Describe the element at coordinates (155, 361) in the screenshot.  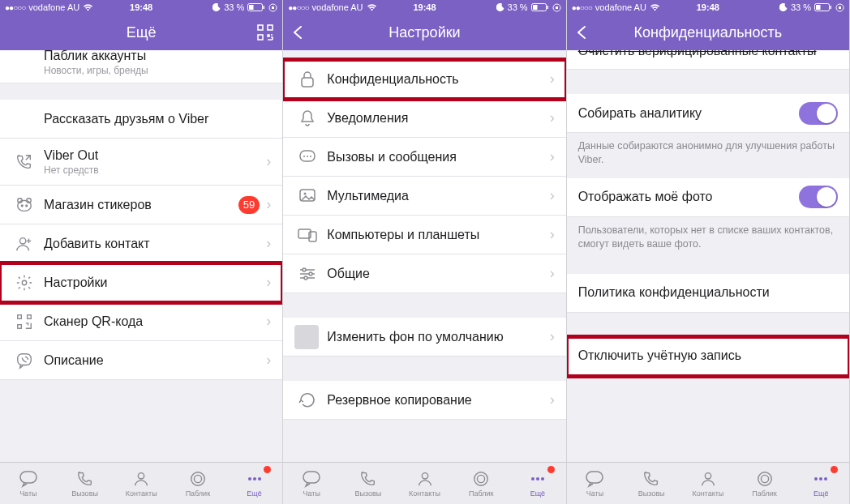
I see `row-label: Описание` at that location.